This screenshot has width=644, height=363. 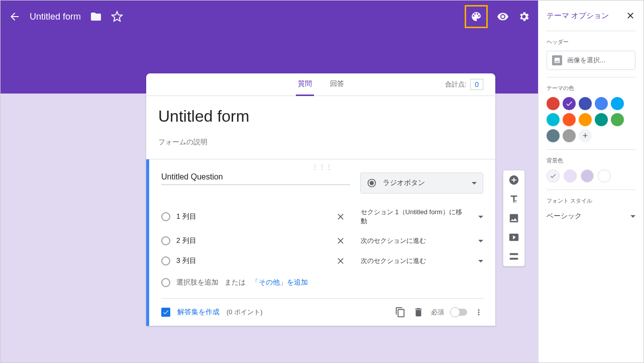 What do you see at coordinates (404, 183) in the screenshot?
I see `question-type-label: ラジオボタン` at bounding box center [404, 183].